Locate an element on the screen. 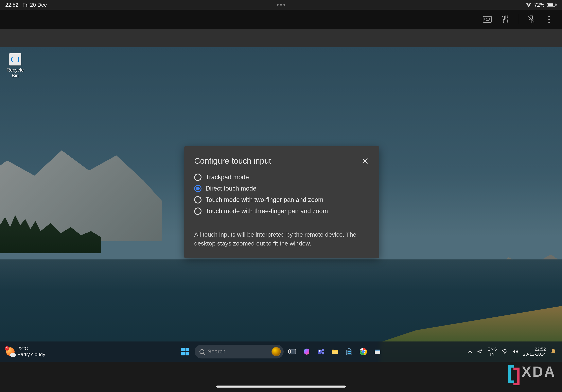 The height and width of the screenshot is (392, 562). status-date: Fri 20 Dec is located at coordinates (35, 5).